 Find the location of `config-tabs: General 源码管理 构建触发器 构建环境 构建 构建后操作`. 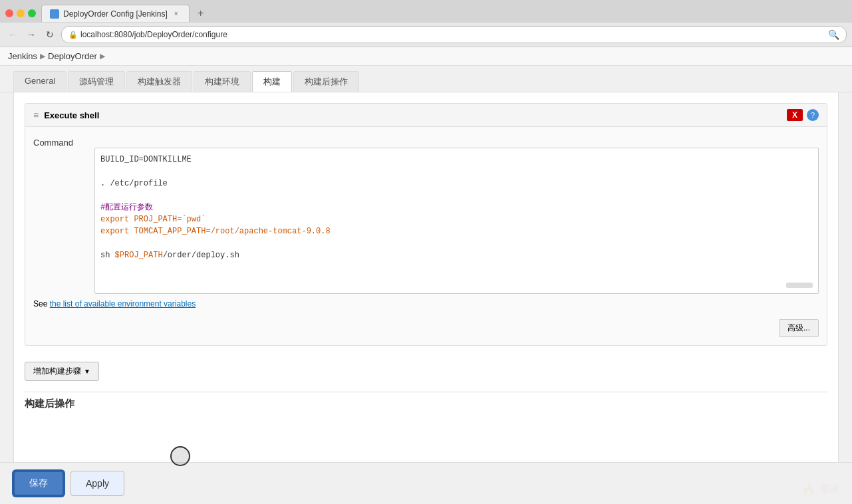

config-tabs: General 源码管理 构建触发器 构建环境 构建 构建后操作 is located at coordinates (426, 79).